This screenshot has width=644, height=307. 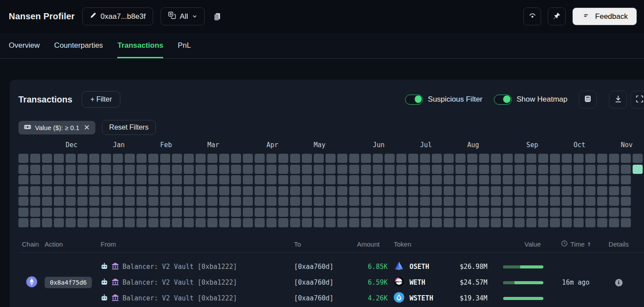 What do you see at coordinates (87, 128) in the screenshot?
I see `remove-filter-icon: ✕` at bounding box center [87, 128].